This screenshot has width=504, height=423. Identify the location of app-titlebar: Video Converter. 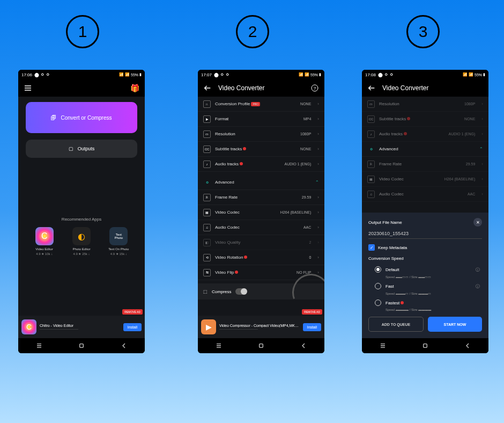
(425, 88).